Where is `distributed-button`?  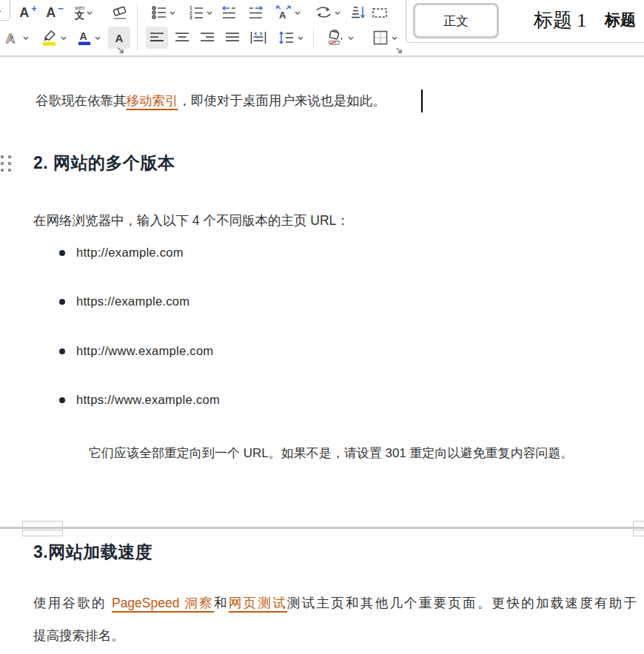 distributed-button is located at coordinates (258, 38).